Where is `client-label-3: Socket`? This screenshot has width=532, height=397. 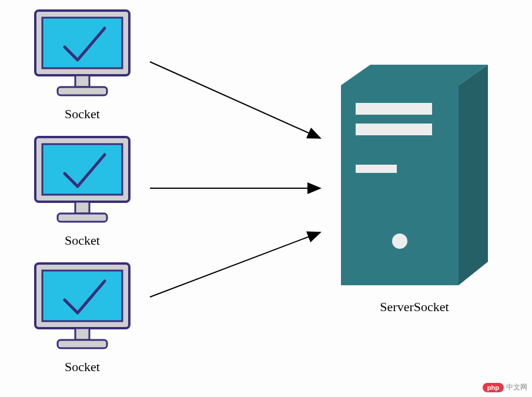
client-label-3: Socket is located at coordinates (82, 367).